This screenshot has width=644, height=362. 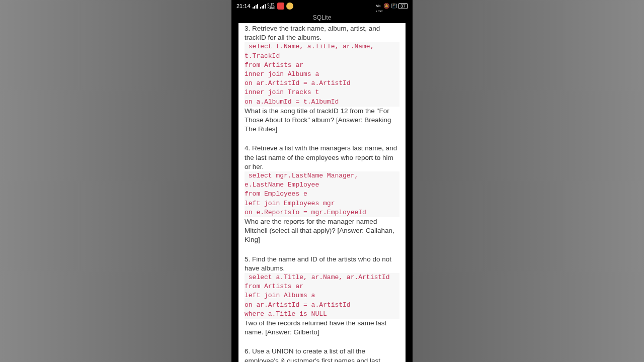 What do you see at coordinates (386, 6) in the screenshot?
I see `mute-icon: 🔕` at bounding box center [386, 6].